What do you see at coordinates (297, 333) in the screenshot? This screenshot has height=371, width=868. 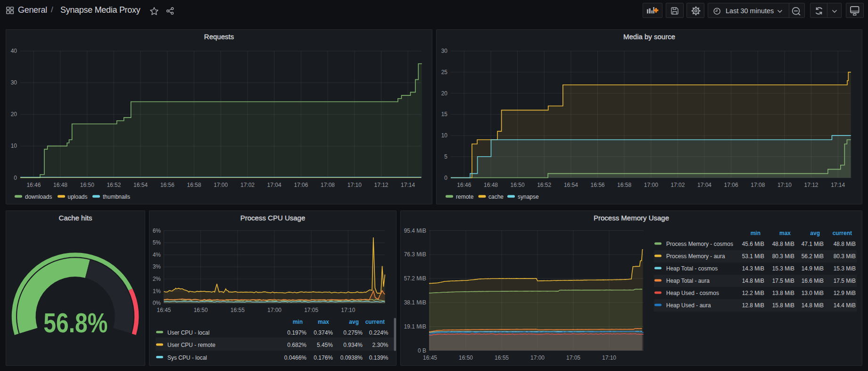 I see `svg-text: 0.197%` at bounding box center [297, 333].